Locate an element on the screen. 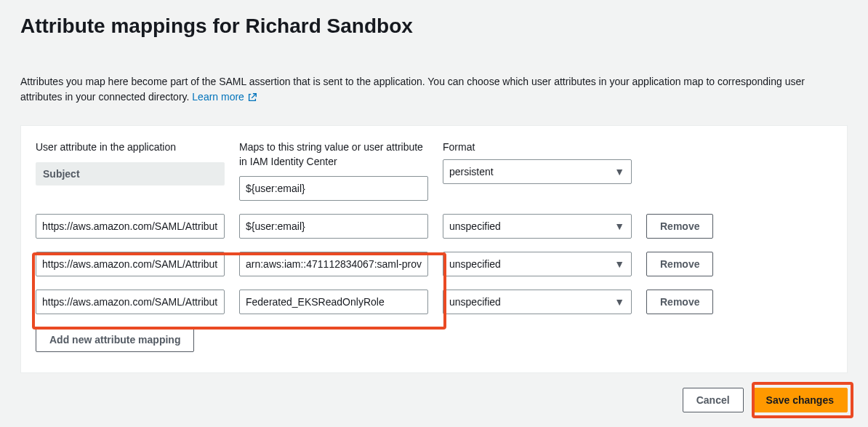 This screenshot has height=427, width=868. footer-actions: Cancel Save changes is located at coordinates (434, 400).